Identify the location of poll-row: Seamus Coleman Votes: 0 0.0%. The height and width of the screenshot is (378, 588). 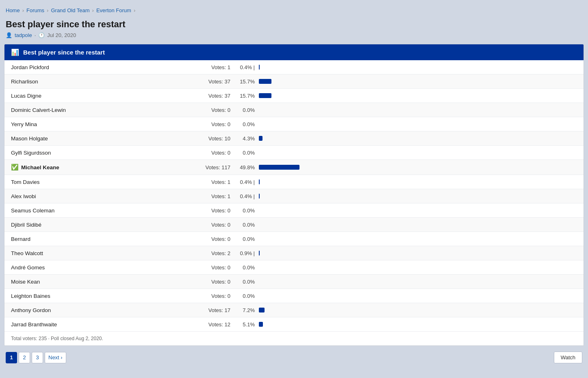
(294, 211).